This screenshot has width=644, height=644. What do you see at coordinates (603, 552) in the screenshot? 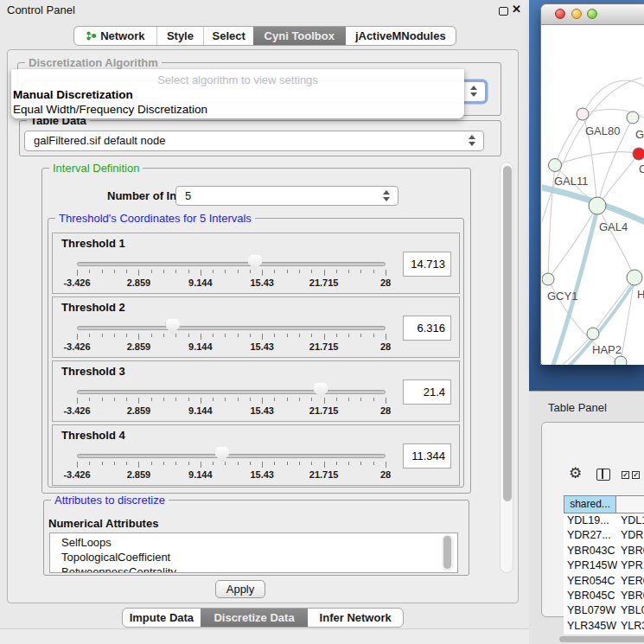
I see `table-row: YBR043CYBR0` at bounding box center [603, 552].